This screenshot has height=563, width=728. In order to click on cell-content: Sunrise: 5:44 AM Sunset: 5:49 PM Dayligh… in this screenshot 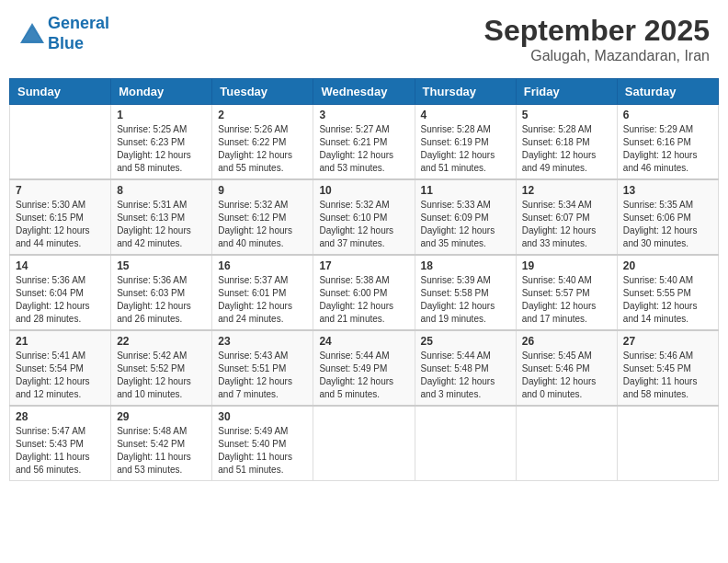, I will do `click(364, 375)`.